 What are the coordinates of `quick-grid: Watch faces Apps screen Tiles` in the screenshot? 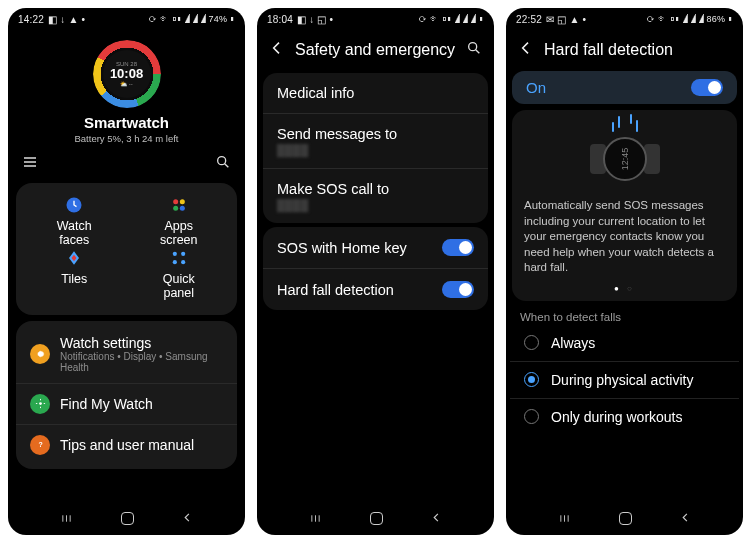 It's located at (126, 249).